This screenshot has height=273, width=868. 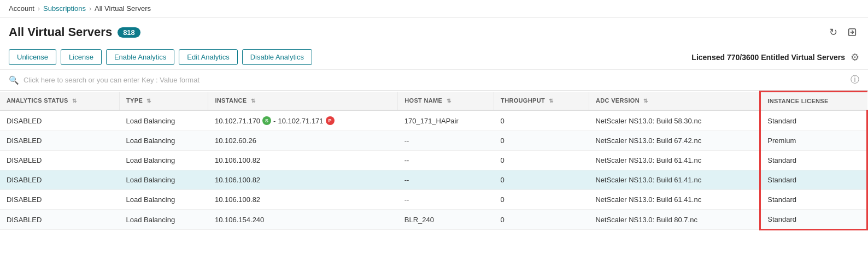 I want to click on table-row: DISABLEDLoad Balancing10.102.71.170S-10.…, so click(x=434, y=121).